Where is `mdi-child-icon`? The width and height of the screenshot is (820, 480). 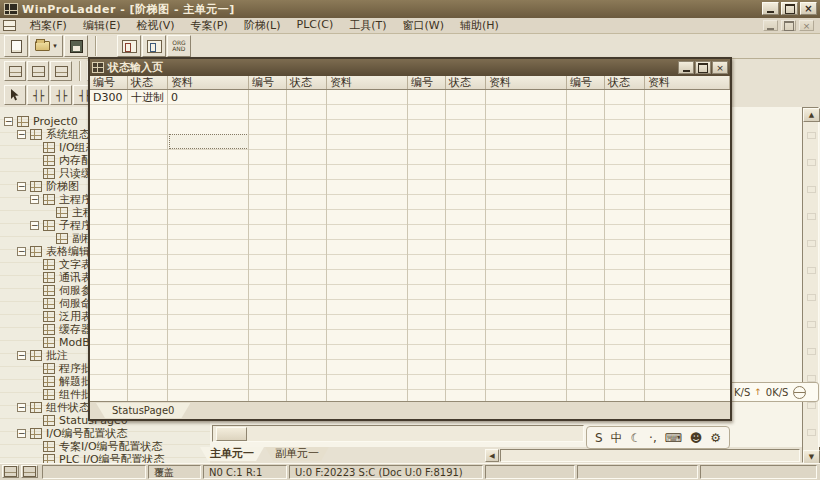
mdi-child-icon is located at coordinates (10, 26).